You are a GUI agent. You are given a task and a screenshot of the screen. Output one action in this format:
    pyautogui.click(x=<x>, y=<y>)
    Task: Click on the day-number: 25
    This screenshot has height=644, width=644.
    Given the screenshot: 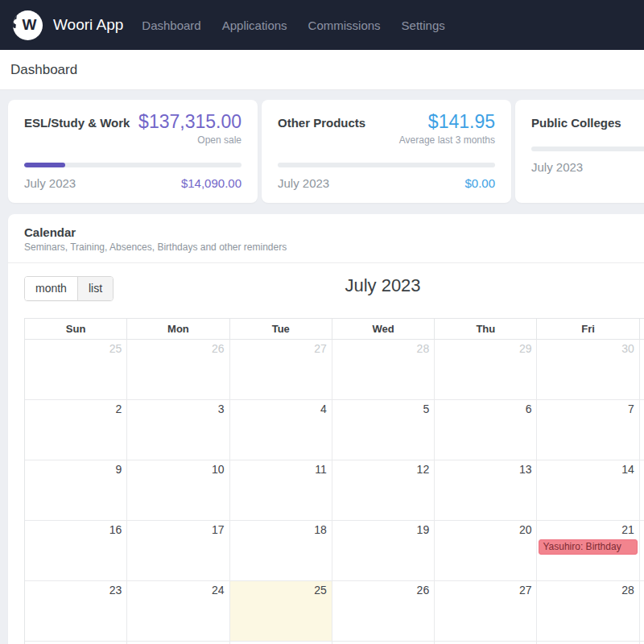 What is the action you would take?
    pyautogui.click(x=76, y=348)
    